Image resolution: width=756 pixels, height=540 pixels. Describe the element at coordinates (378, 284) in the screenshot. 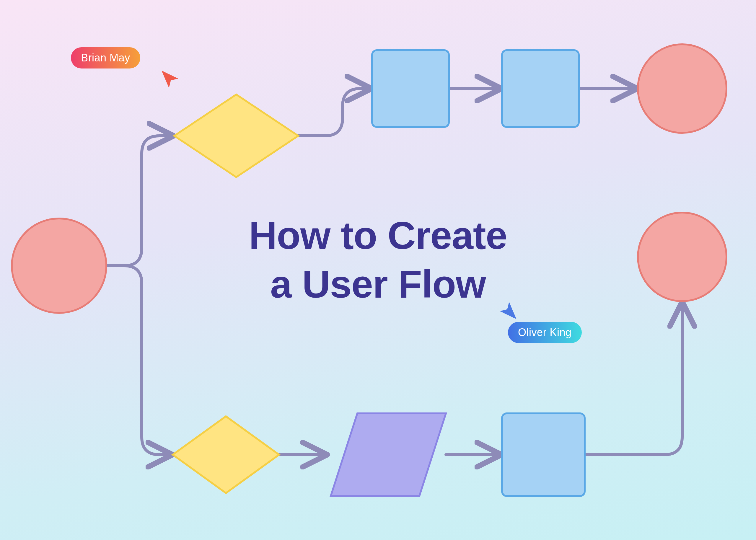

I see `title-line-2: a User Flow` at that location.